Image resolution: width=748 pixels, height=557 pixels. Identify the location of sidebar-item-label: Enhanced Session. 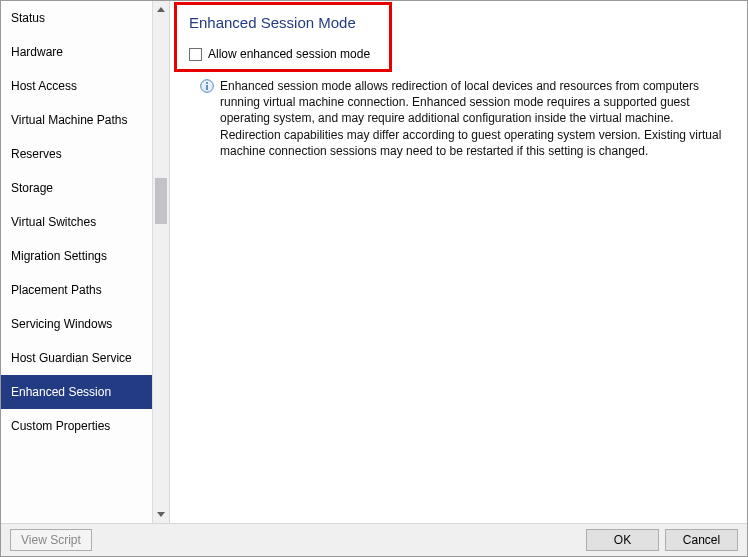
(61, 392).